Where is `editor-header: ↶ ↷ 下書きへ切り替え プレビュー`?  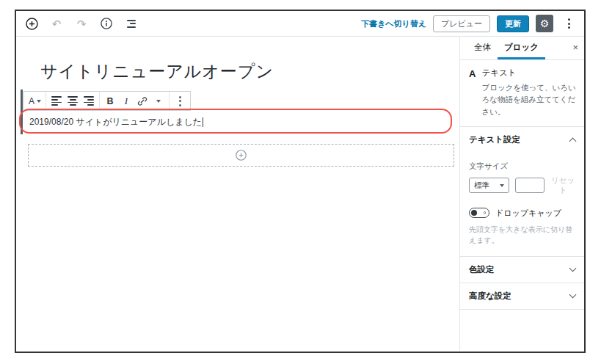 editor-header: ↶ ↷ 下書きへ切り替え プレビュー is located at coordinates (300, 23).